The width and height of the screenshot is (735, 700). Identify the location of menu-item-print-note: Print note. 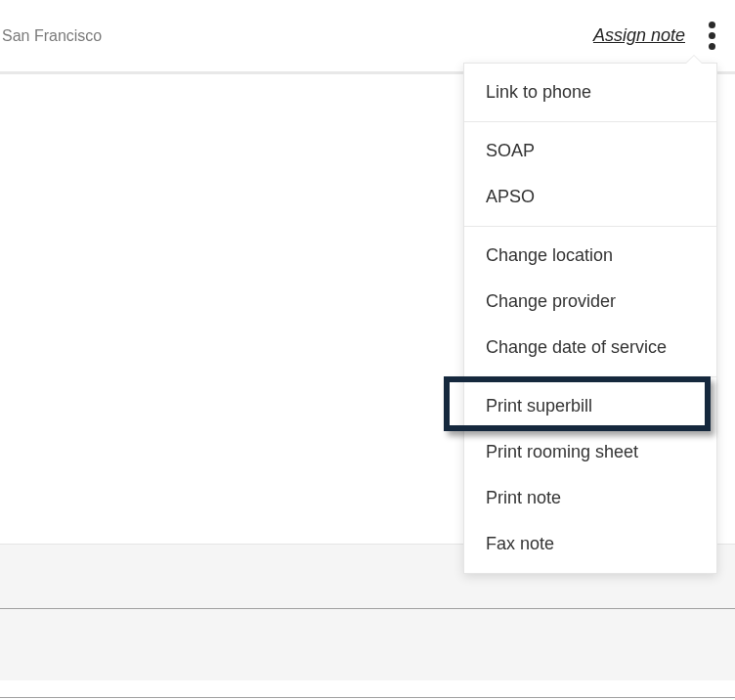
(590, 499).